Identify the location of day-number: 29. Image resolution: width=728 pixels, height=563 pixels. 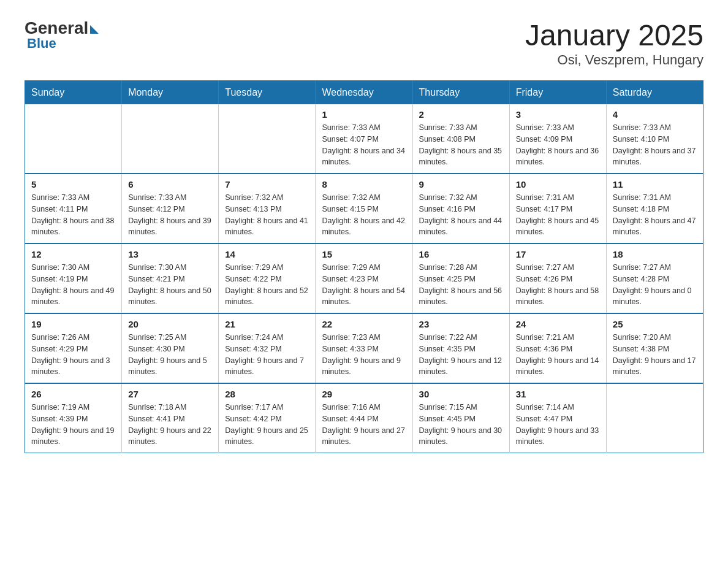
(364, 394).